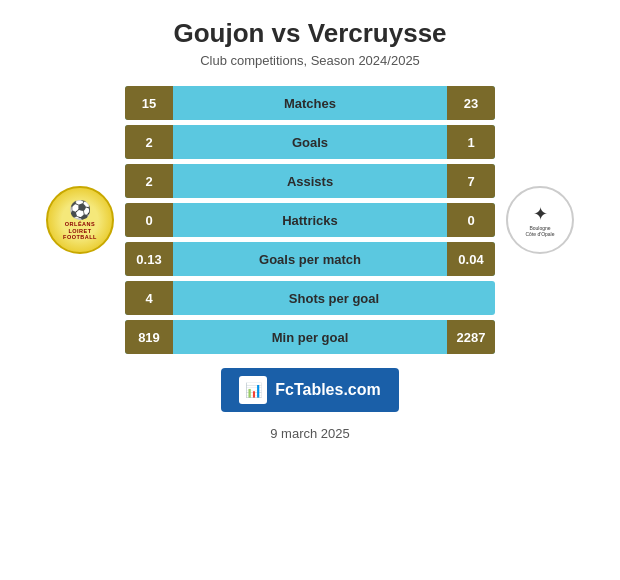 The image size is (620, 580). I want to click on stat-left-value: 0.13, so click(149, 259).